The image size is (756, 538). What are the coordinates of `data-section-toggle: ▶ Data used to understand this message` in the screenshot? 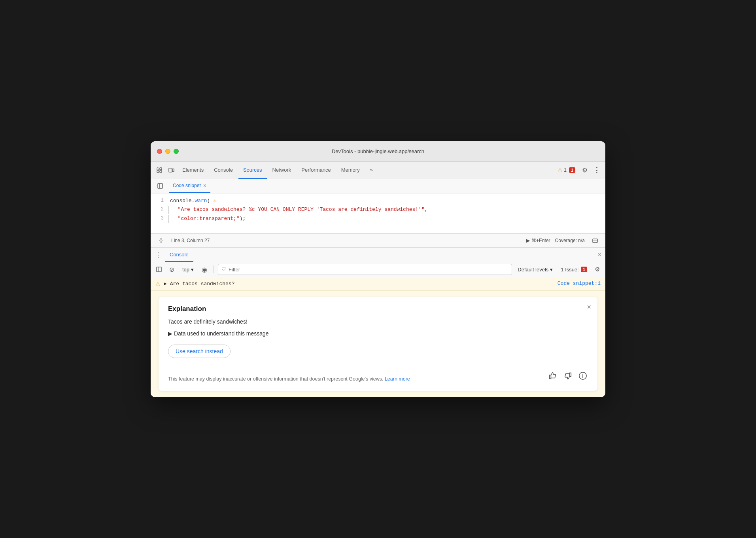 It's located at (378, 333).